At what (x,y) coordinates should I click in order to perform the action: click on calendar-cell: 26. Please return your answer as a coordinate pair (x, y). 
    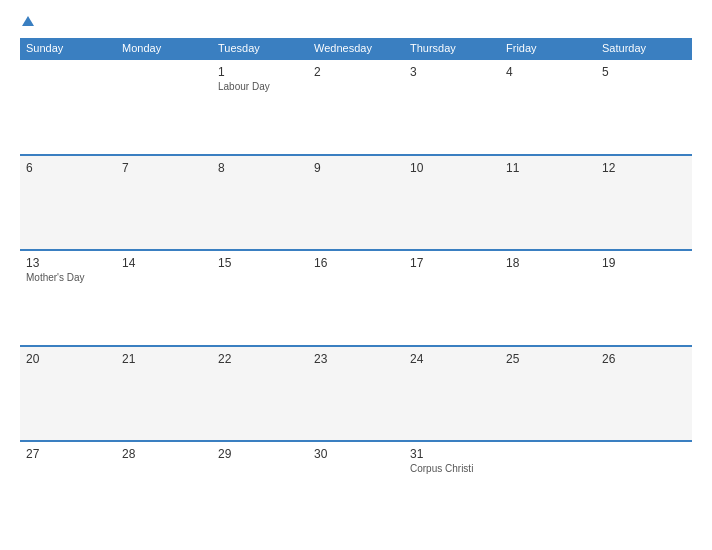
    Looking at the image, I should click on (644, 394).